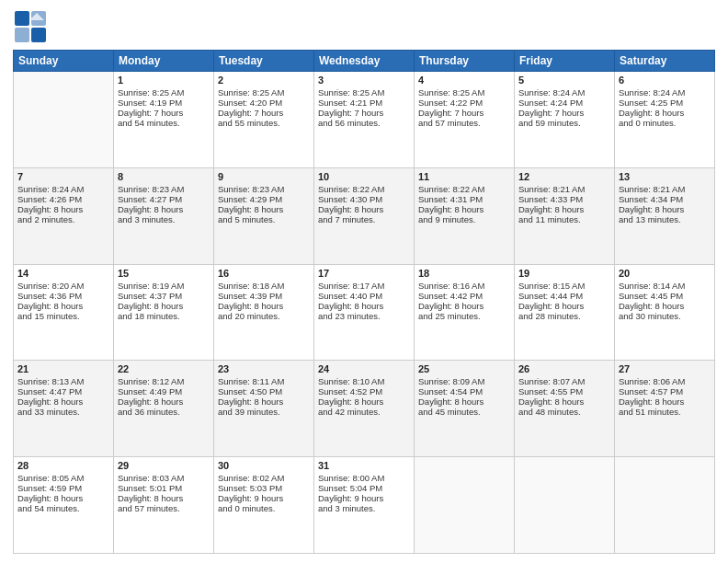 This screenshot has height=563, width=728. What do you see at coordinates (665, 80) in the screenshot?
I see `day-number: 6` at bounding box center [665, 80].